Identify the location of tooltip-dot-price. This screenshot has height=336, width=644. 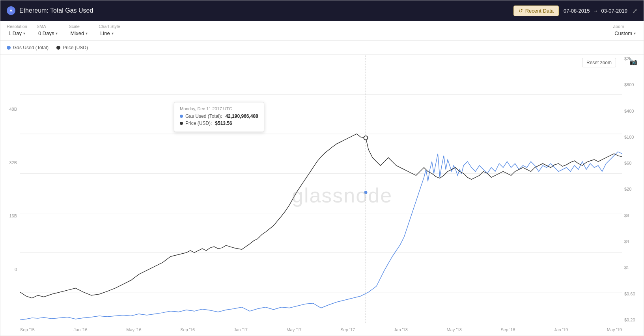
(181, 123).